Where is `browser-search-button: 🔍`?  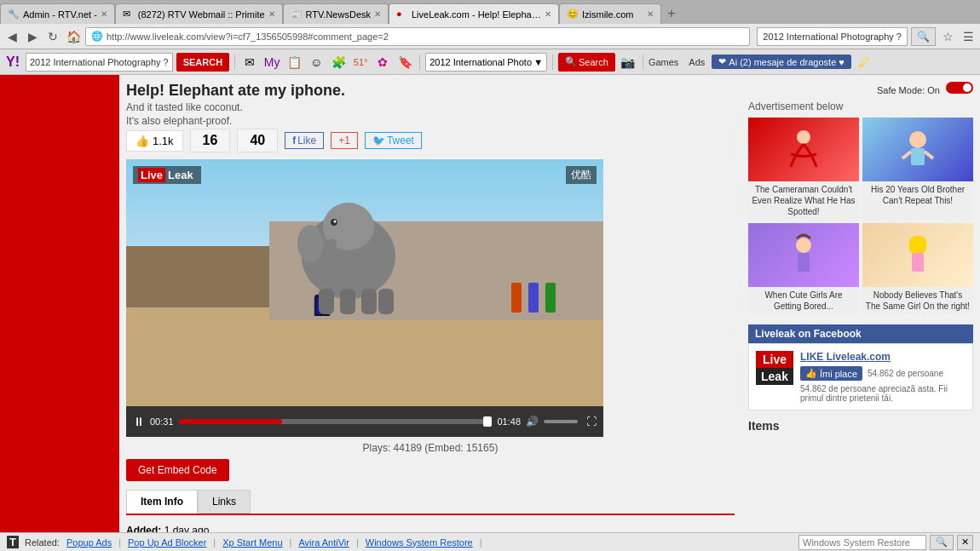
browser-search-button: 🔍 is located at coordinates (924, 37).